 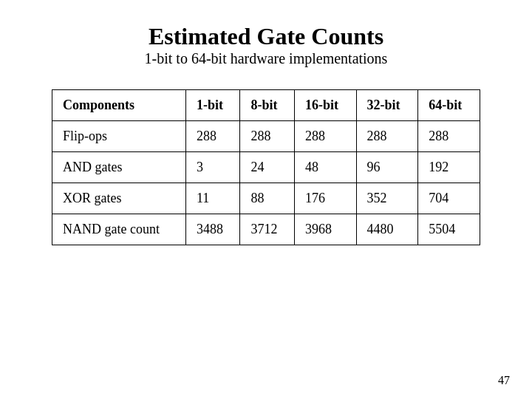 What do you see at coordinates (213, 137) in the screenshot?
I see `table-cell-0-1: 288` at bounding box center [213, 137].